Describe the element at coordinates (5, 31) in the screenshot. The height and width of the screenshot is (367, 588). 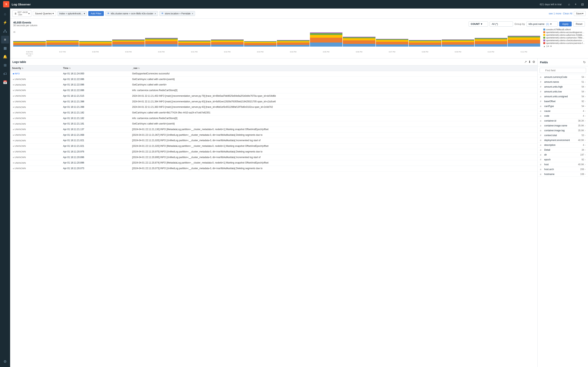
I see `sidebar-item-topology` at that location.